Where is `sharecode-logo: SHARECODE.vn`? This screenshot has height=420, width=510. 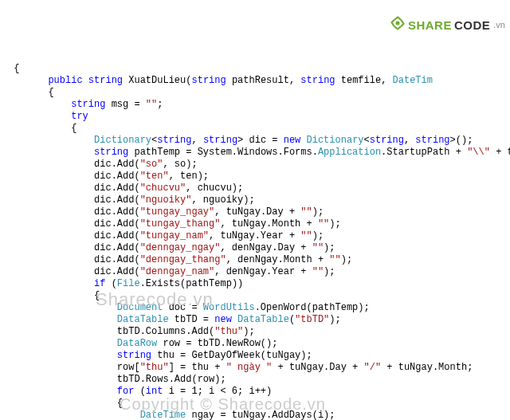 sharecode-logo: SHARECODE.vn is located at coordinates (442, 25).